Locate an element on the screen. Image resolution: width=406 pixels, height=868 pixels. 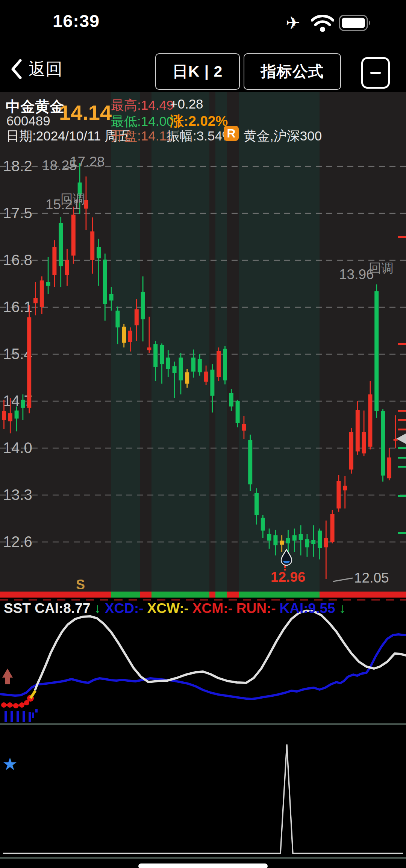
stock-info-header: 中金黄金 14.14 600489 日期:2024/10/11 周五 最高:14… is located at coordinates (203, 117).